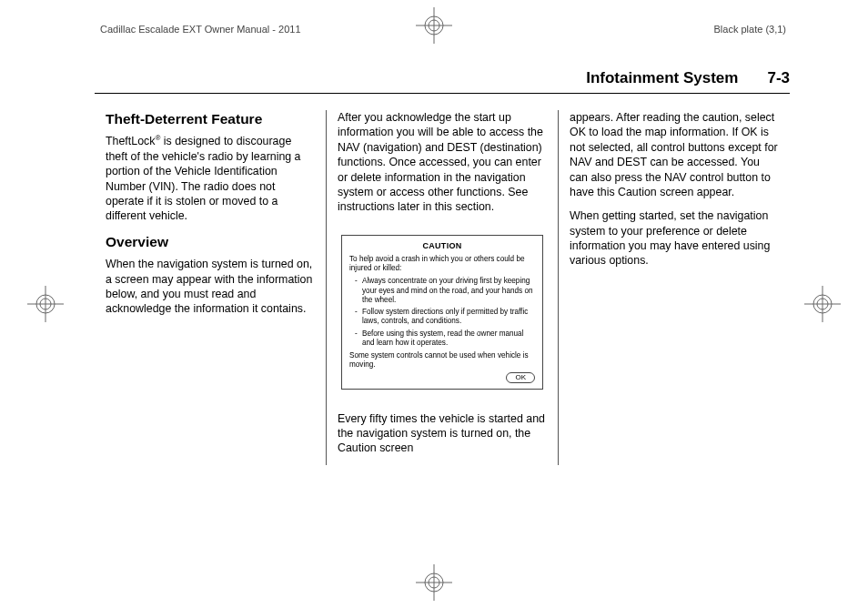 The height and width of the screenshot is (608, 868). What do you see at coordinates (445, 317) in the screenshot?
I see `caution-item: Follow system directions only if permitt…` at bounding box center [445, 317].